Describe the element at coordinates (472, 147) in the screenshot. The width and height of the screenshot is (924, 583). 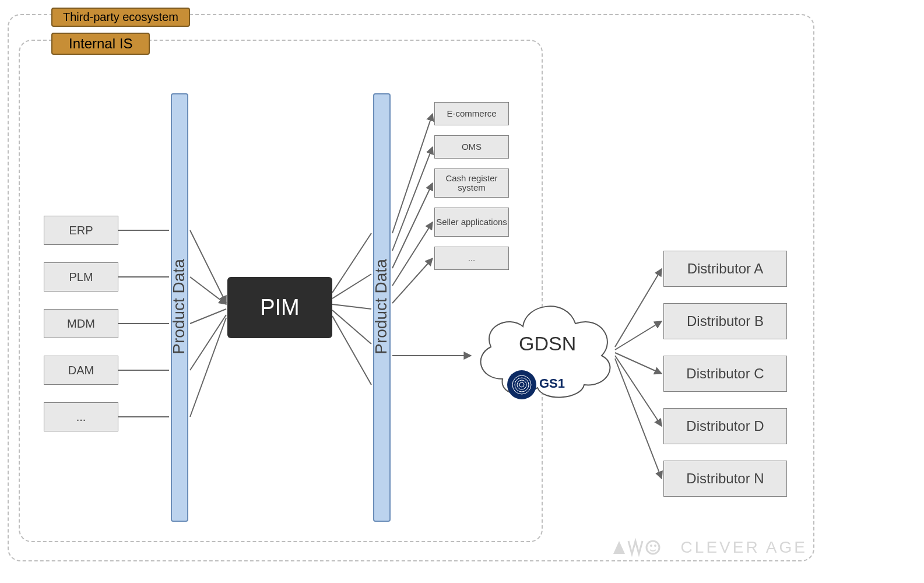
I see `output-box-oms: OMS` at that location.